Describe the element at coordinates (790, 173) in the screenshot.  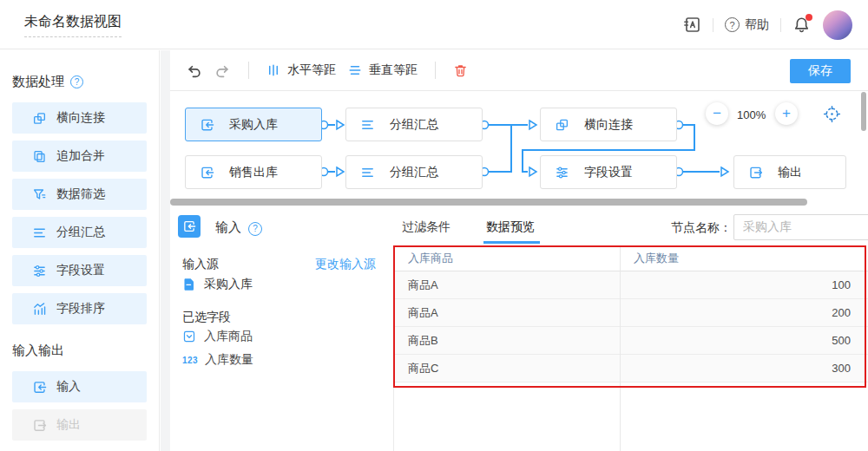
I see `node-label: 输出` at that location.